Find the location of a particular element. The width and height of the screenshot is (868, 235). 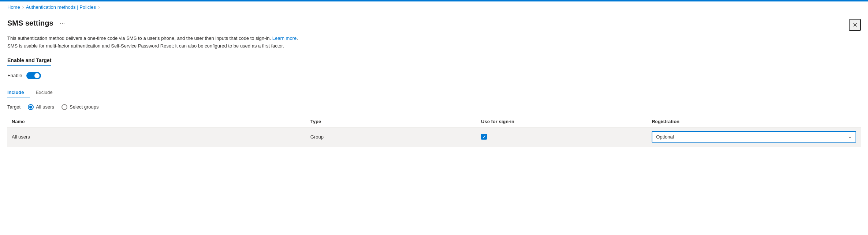

data-table: Name Type Use for sign-in Registration A… is located at coordinates (434, 131).